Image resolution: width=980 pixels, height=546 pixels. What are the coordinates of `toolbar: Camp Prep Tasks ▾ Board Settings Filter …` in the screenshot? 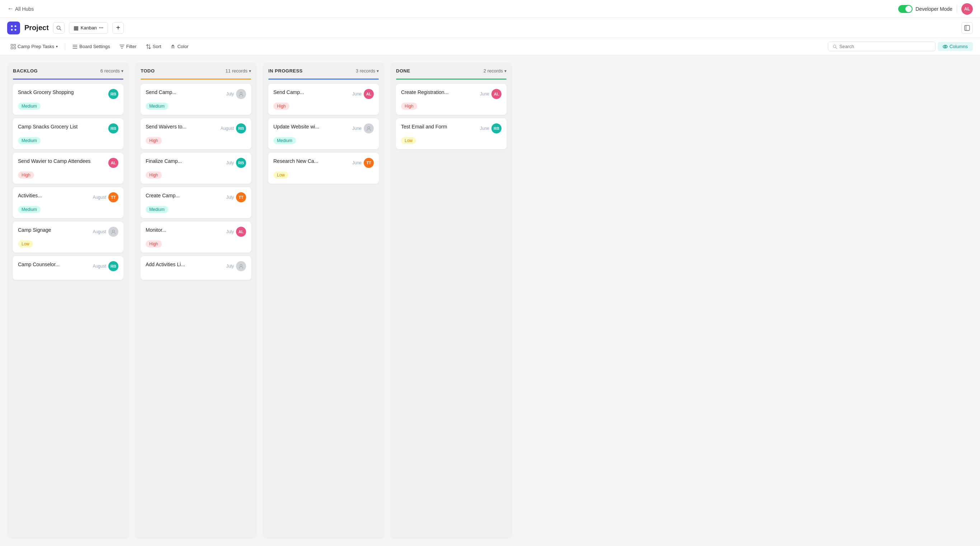 It's located at (490, 46).